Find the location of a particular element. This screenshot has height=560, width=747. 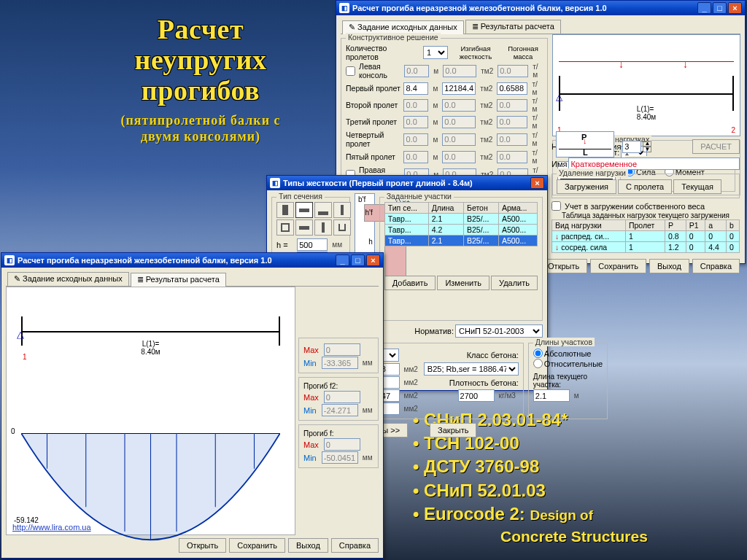

label-code: Норматив: is located at coordinates (434, 331).